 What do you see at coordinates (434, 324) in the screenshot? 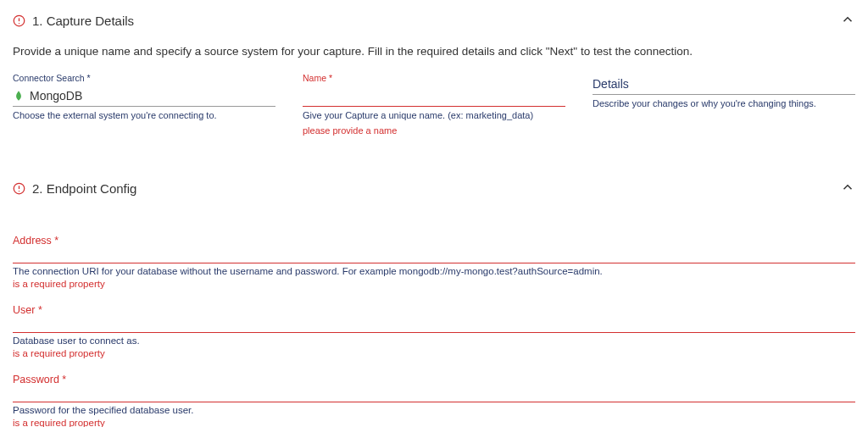
I see `user-input` at bounding box center [434, 324].